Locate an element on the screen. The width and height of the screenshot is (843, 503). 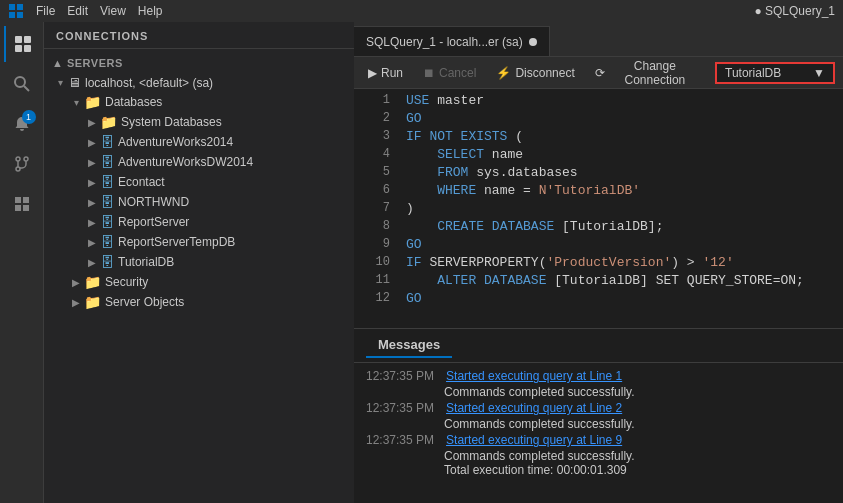
msg-link-3: Started executing query at Line 9 is located at coordinates (534, 440).